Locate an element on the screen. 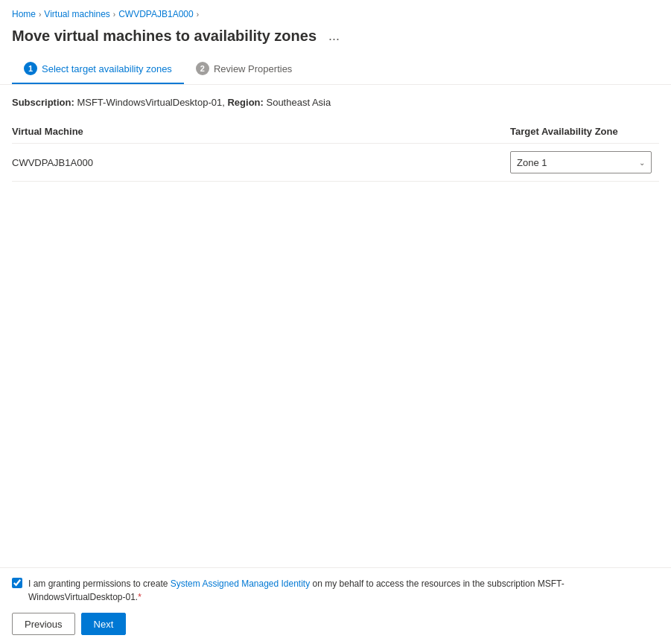 The height and width of the screenshot is (644, 671). vm-name-cell: CWVDPAJB1A000 is located at coordinates (261, 162).